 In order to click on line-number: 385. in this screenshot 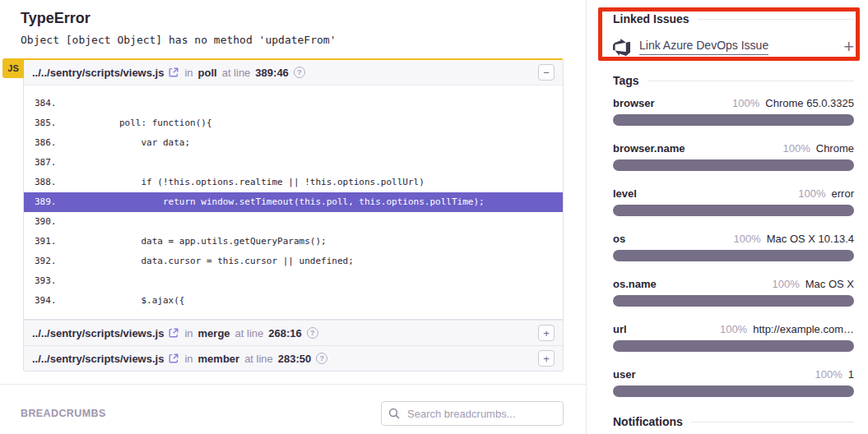, I will do `click(49, 123)`.